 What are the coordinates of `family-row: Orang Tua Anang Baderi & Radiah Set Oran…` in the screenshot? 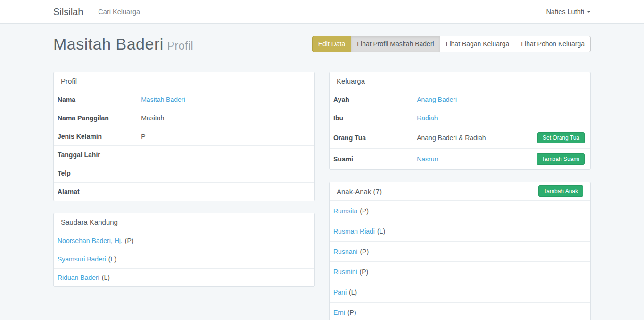 It's located at (460, 138).